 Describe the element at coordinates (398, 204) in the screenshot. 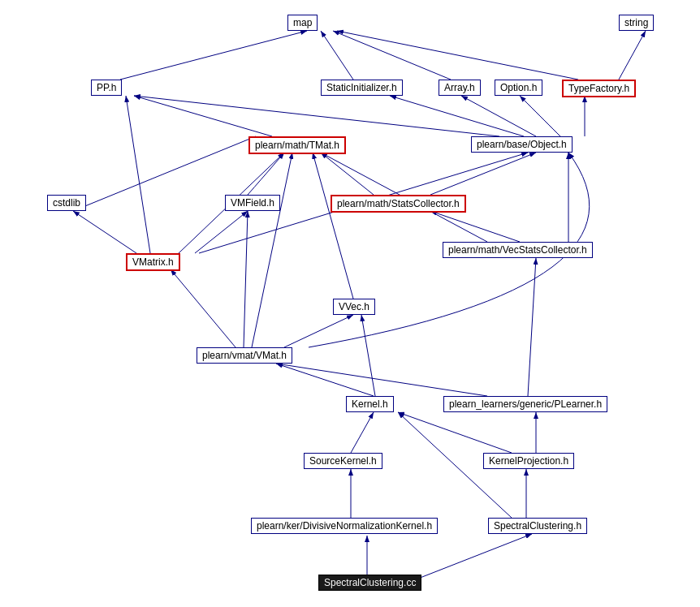

I see `node-plearnmath-statscollectorh: plearn/math/StatsCollector.h` at that location.